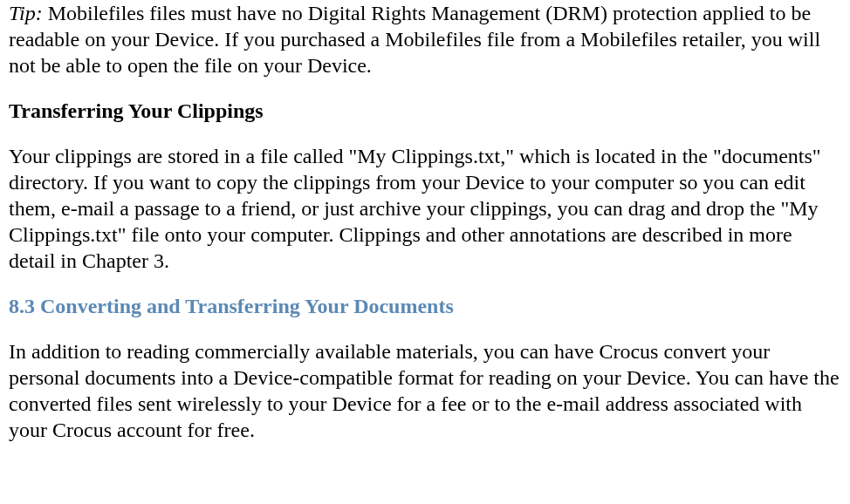 Image resolution: width=850 pixels, height=504 pixels. Describe the element at coordinates (425, 111) in the screenshot. I see `clippings-heading: Transferring Your Clippings` at that location.